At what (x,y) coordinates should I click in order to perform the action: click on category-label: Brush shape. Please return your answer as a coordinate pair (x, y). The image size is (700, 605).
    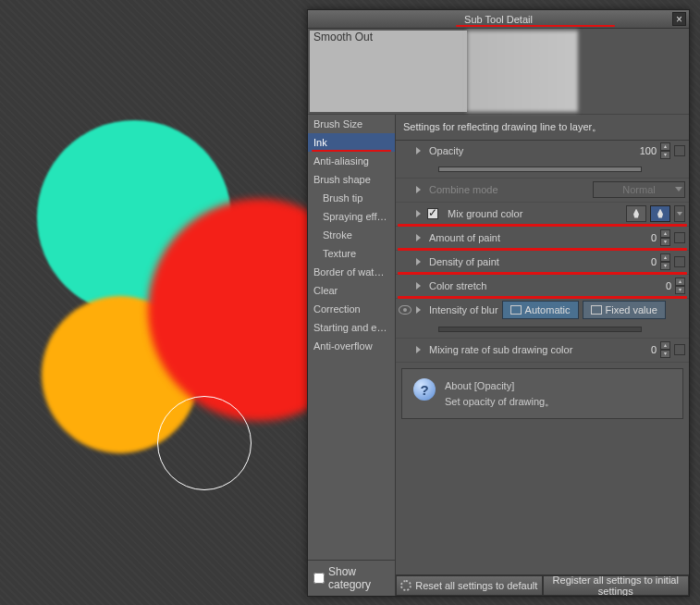
    Looking at the image, I should click on (342, 179).